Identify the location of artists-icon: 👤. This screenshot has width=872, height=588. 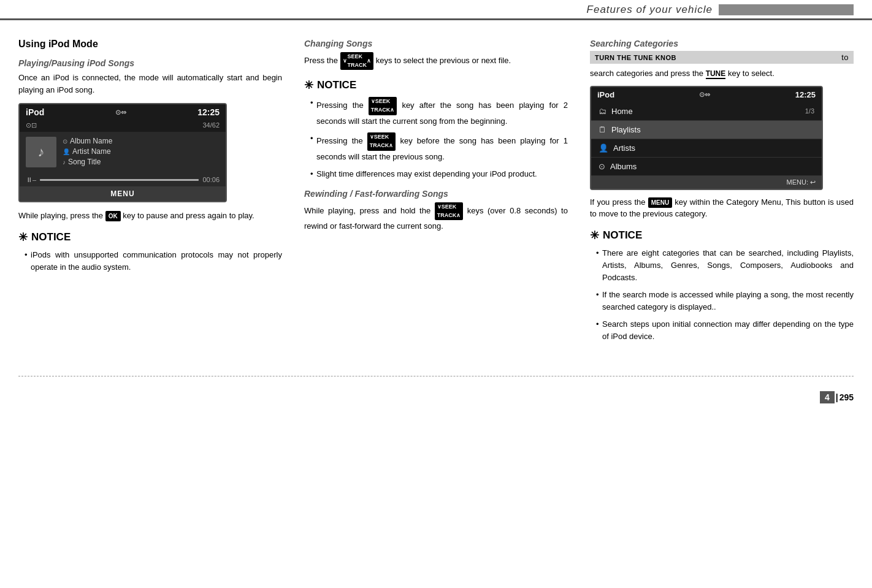
(603, 148).